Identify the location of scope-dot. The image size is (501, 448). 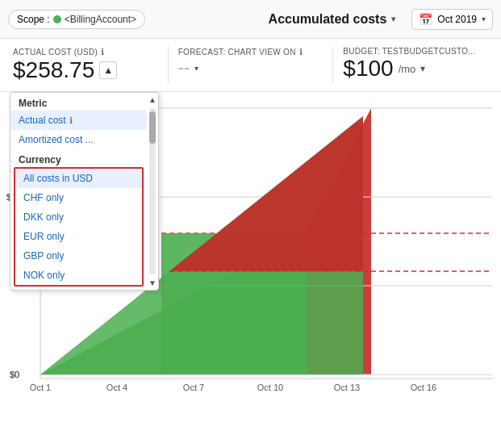
(57, 19).